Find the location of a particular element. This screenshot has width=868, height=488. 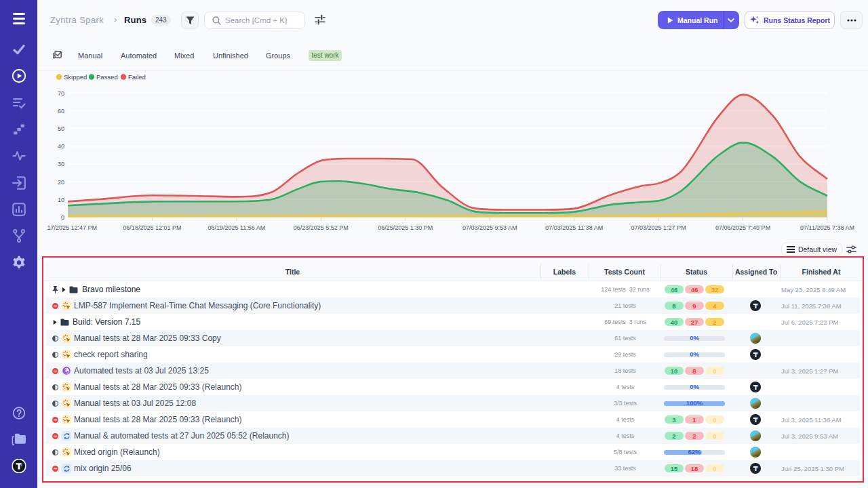

svg-text: 30 is located at coordinates (61, 164).